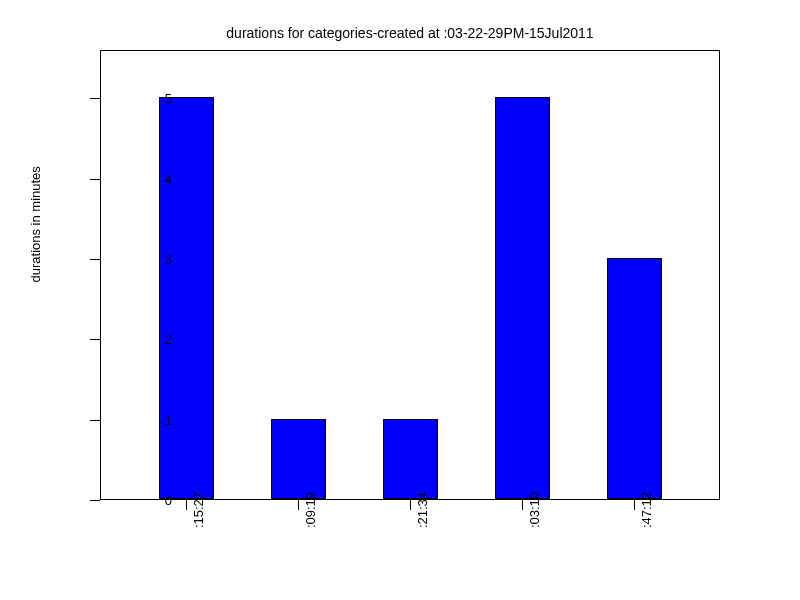 This screenshot has height=600, width=800. I want to click on y-tick-label: 4, so click(168, 178).